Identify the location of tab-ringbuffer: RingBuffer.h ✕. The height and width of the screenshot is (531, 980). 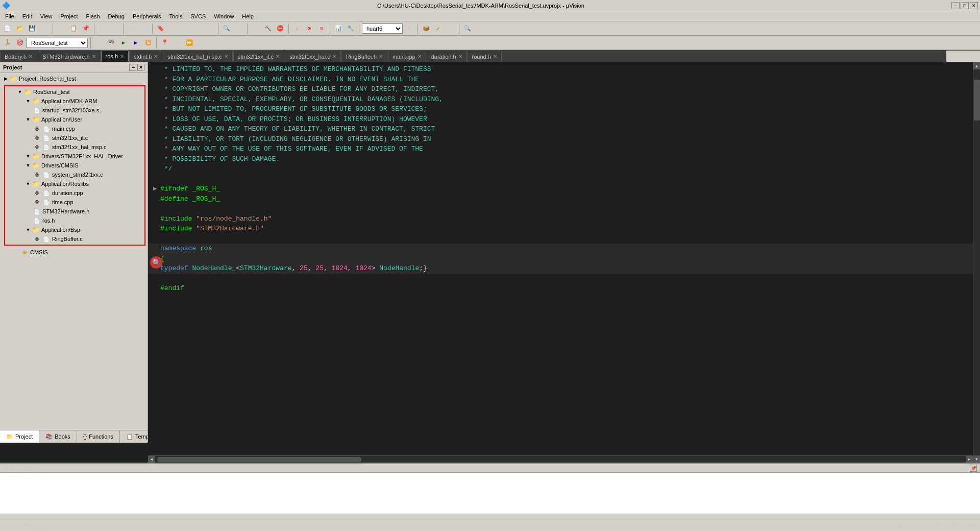
(364, 56).